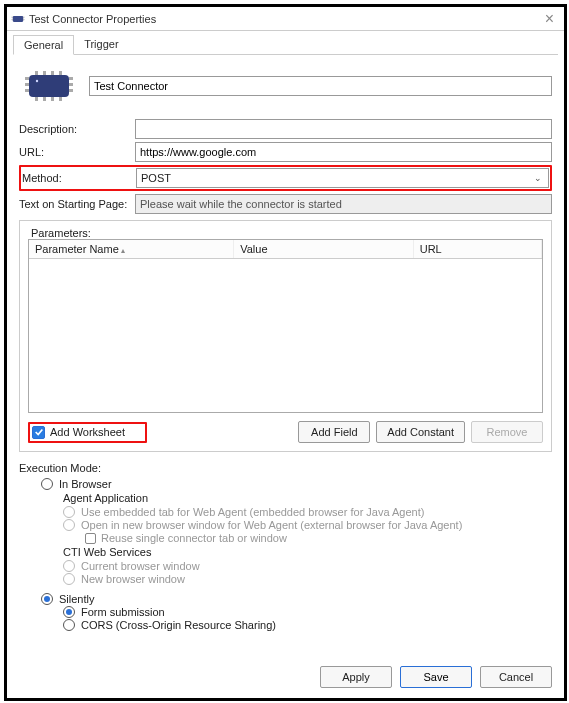 The image size is (569, 703). I want to click on radio-cors-label: CORS (Cross-Origin Resource Sharing), so click(178, 625).